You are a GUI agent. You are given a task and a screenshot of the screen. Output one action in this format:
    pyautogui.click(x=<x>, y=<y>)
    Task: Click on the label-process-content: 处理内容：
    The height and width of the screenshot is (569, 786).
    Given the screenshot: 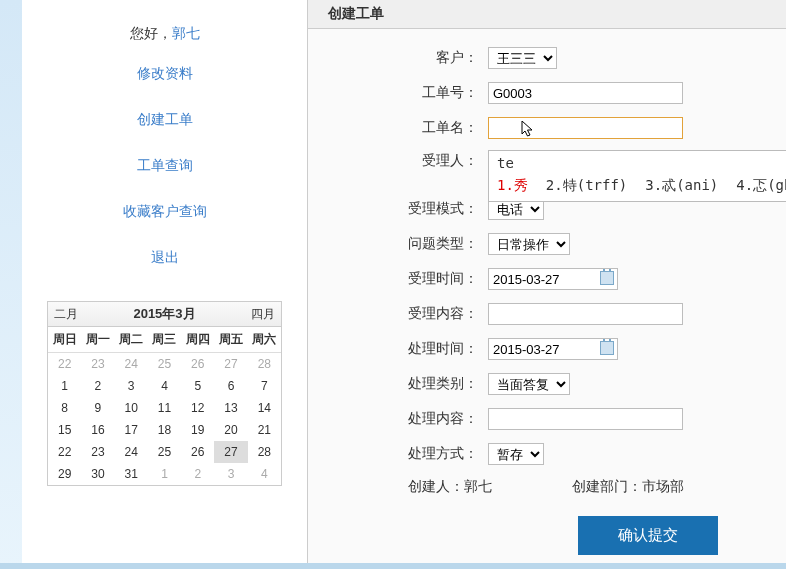 What is the action you would take?
    pyautogui.click(x=438, y=419)
    